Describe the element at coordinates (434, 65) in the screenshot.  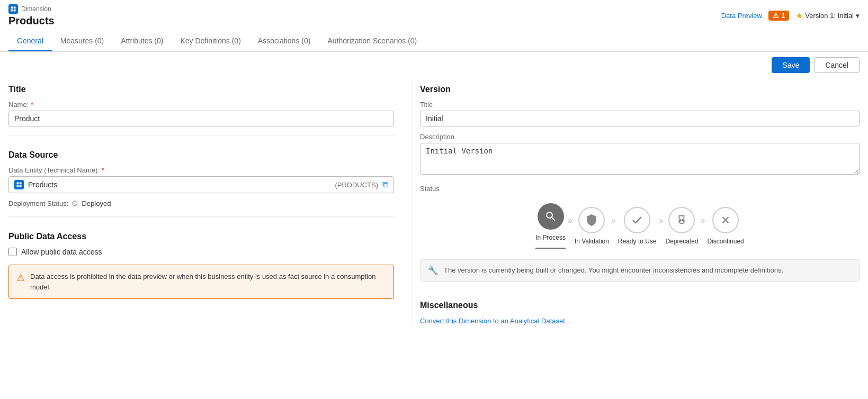
I see `toolbar: Save Cancel` at that location.